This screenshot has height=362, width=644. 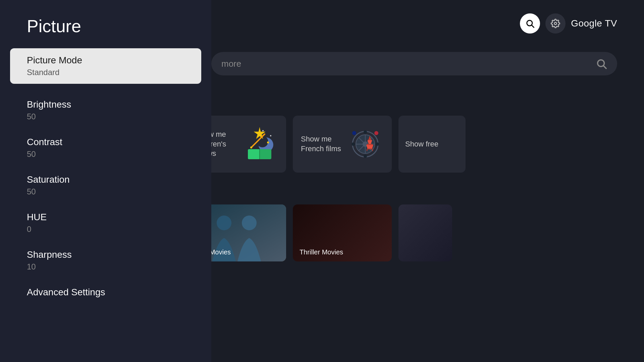 I want to click on google-tv-label: Google TV, so click(x=594, y=23).